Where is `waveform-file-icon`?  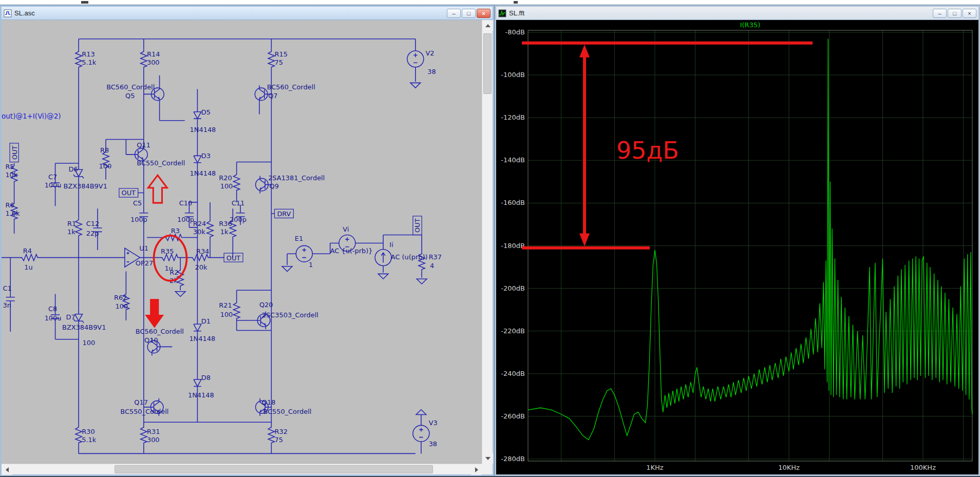
waveform-file-icon is located at coordinates (502, 13).